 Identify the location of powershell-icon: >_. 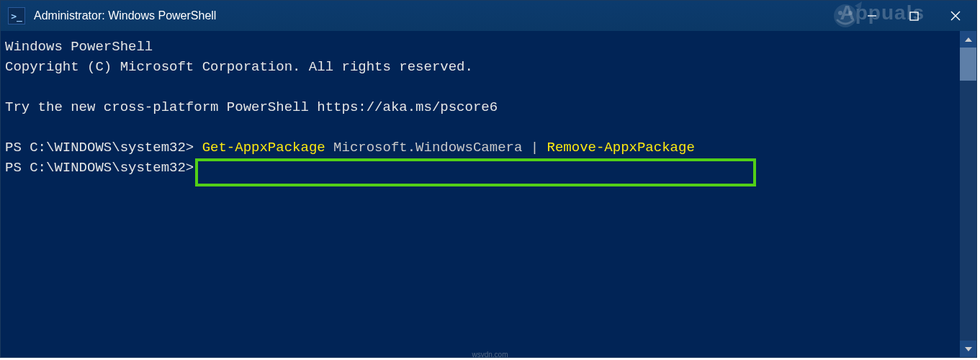
(17, 16).